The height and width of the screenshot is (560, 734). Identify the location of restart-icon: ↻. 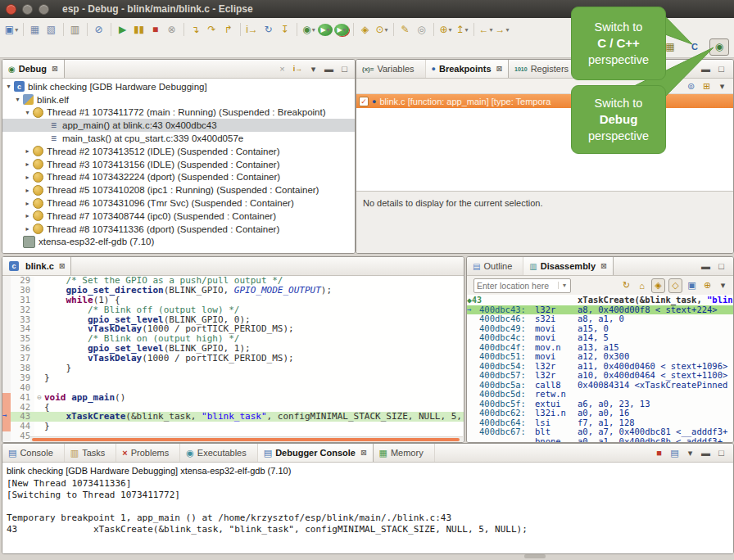
(269, 29).